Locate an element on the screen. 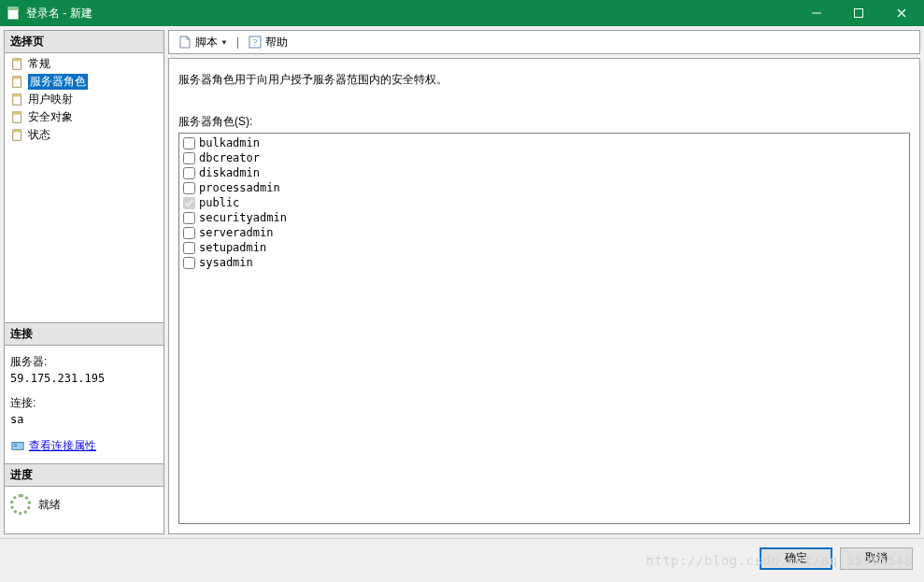 Image resolution: width=924 pixels, height=582 pixels. window-title: 登录名 - 新建 is located at coordinates (411, 13).